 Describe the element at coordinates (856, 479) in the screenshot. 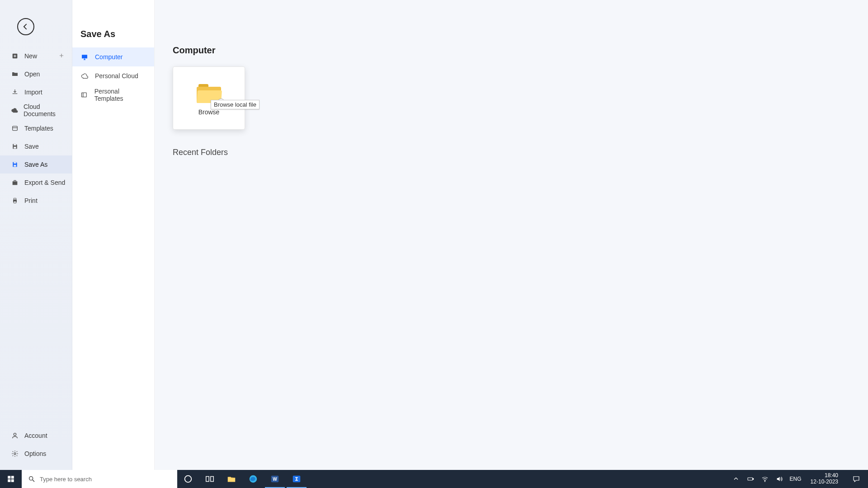

I see `action-center-icon` at that location.